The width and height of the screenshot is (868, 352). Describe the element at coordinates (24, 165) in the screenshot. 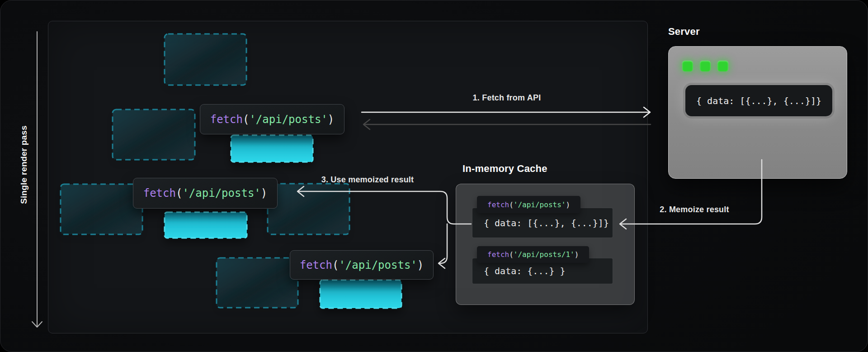

I see `single-render-pass-label: Single render pass` at that location.